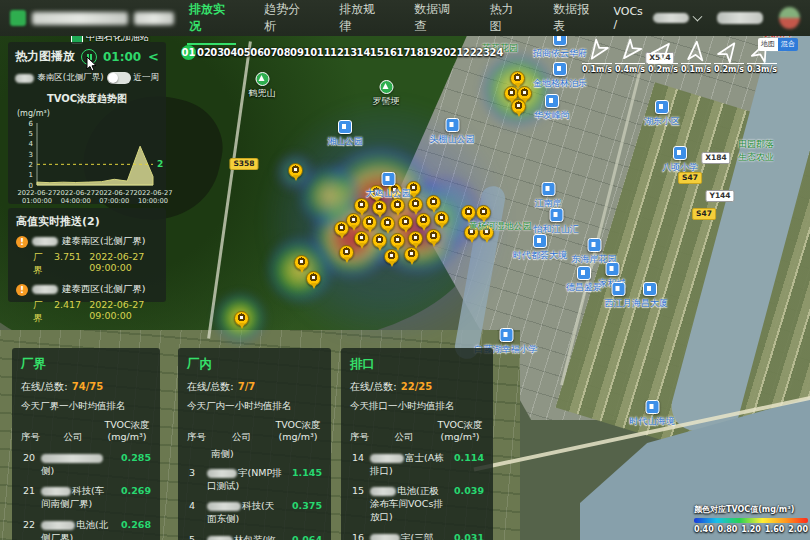 The image size is (810, 540). What do you see at coordinates (114, 201) in the screenshot?
I see `svg-text: 07:00:00` at bounding box center [114, 201].